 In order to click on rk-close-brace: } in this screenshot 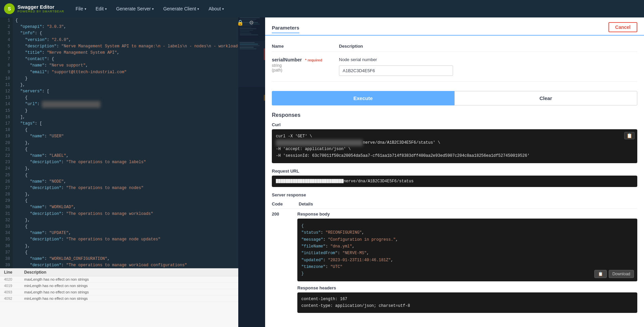, I will do `click(303, 274)`.